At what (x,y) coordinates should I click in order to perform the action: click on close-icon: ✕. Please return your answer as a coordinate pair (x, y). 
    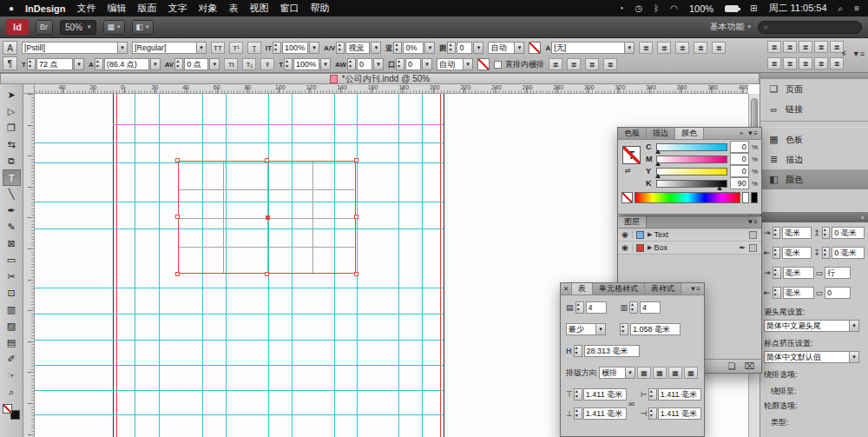
    Looking at the image, I should click on (566, 288).